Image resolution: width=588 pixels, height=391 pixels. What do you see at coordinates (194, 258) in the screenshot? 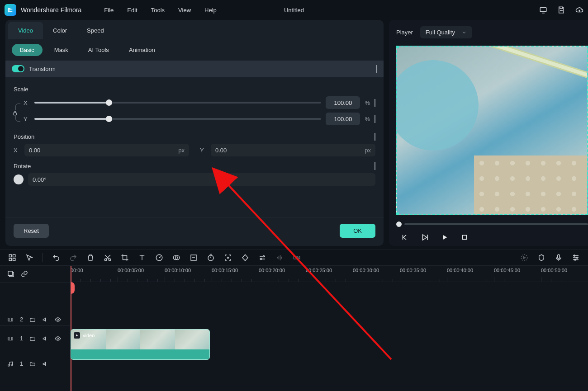
I see `green-screen-icon` at bounding box center [194, 258].